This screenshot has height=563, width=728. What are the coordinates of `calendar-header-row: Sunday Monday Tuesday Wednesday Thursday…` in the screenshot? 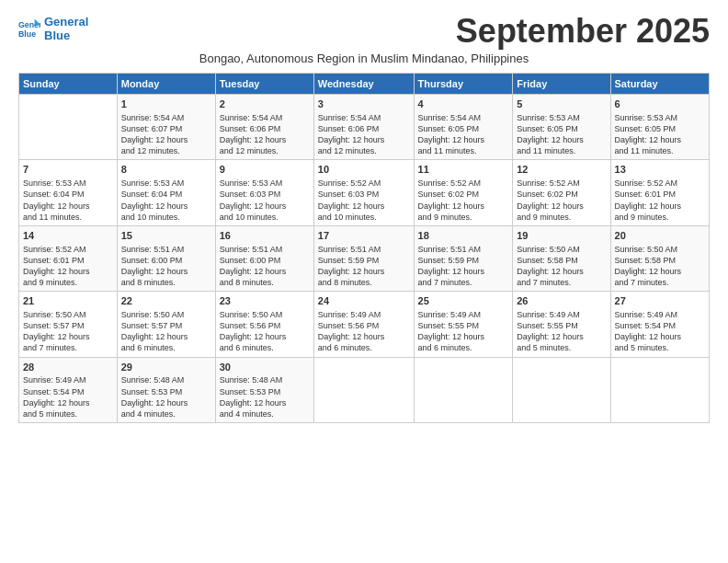 It's located at (364, 85).